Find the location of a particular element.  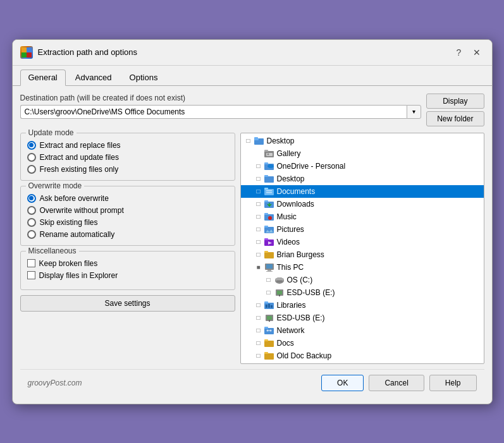

help-button: ? is located at coordinates (459, 52).